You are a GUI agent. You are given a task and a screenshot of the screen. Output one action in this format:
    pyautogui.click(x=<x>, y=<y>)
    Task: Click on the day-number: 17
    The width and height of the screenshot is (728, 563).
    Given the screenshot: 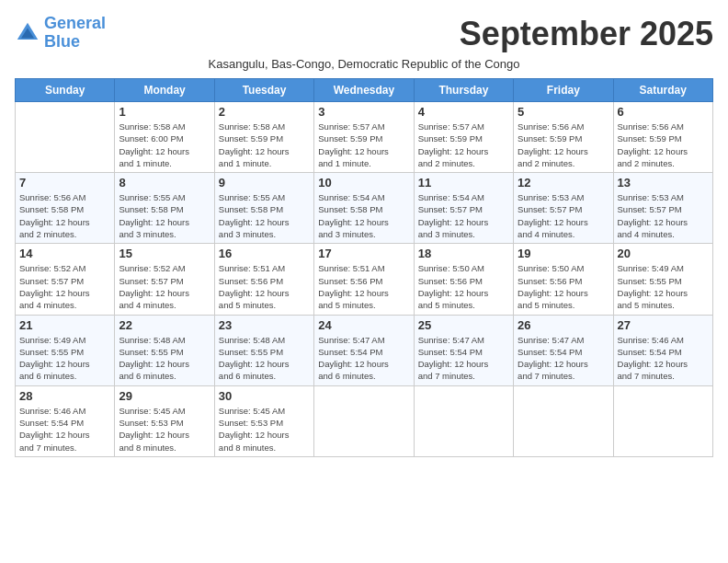 What is the action you would take?
    pyautogui.click(x=364, y=254)
    